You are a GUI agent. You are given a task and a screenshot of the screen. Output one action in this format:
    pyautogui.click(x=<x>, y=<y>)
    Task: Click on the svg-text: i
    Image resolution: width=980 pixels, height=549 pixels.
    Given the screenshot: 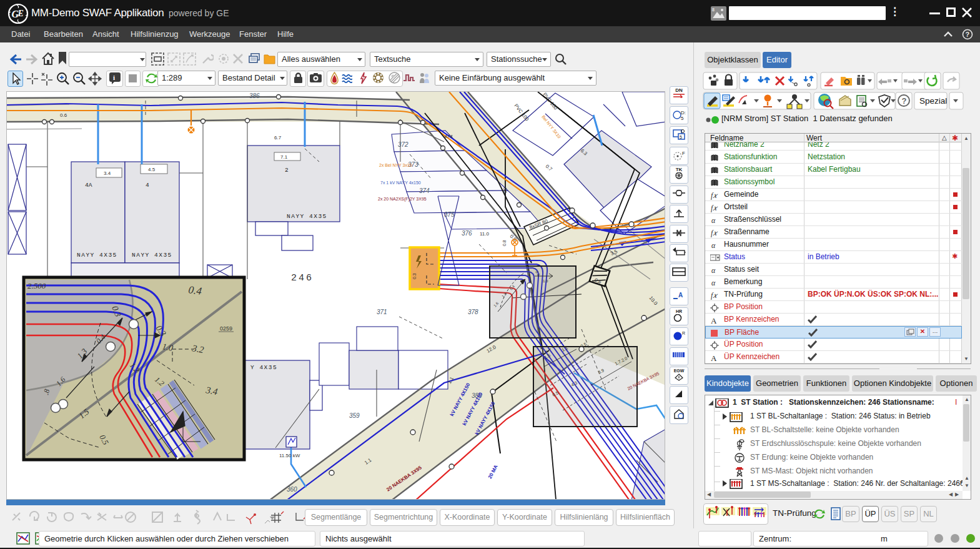 What is the action you would take?
    pyautogui.click(x=114, y=77)
    